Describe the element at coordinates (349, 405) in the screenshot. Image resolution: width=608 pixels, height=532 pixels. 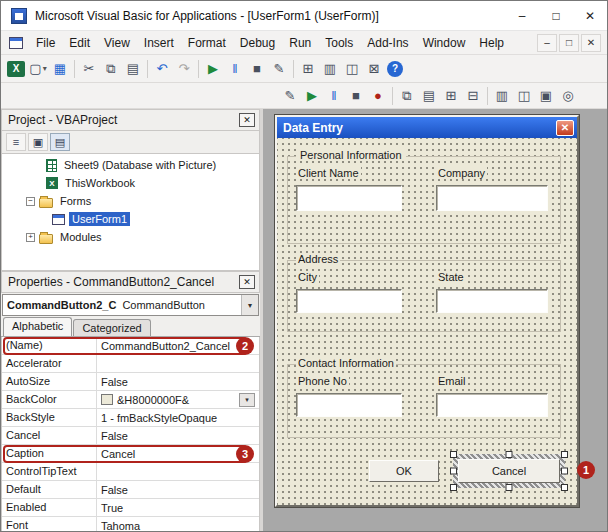
I see `textbox-phone-no` at that location.